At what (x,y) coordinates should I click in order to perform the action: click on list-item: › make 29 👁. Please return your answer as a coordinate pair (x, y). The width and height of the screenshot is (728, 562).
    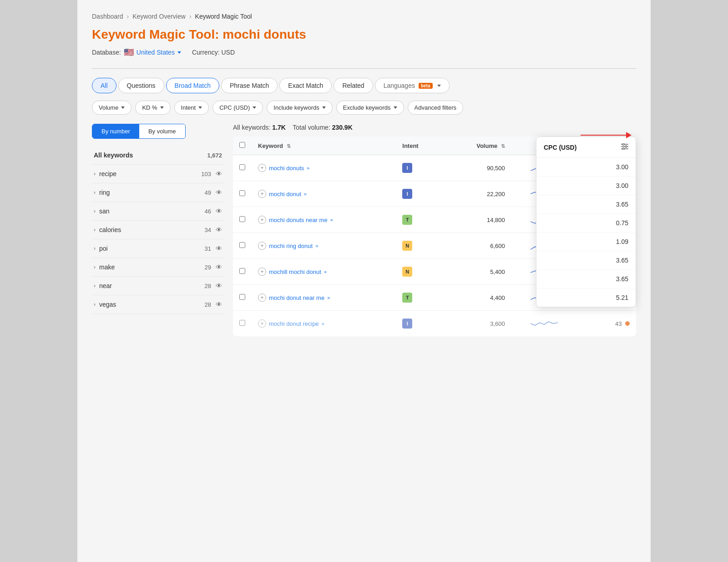
    Looking at the image, I should click on (158, 268).